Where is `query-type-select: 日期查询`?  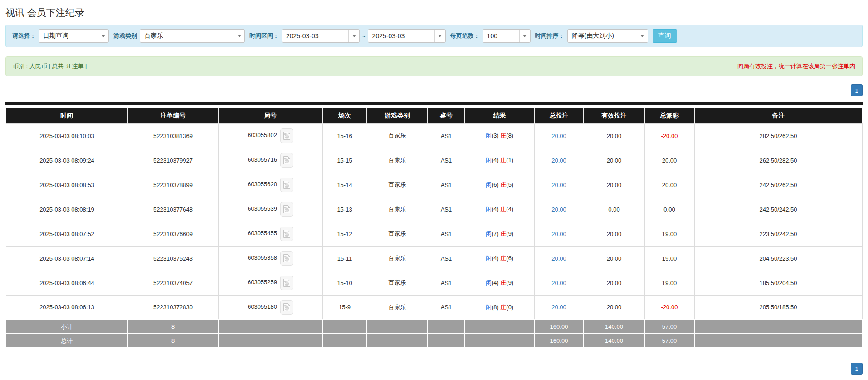 query-type-select: 日期查询 is located at coordinates (73, 36).